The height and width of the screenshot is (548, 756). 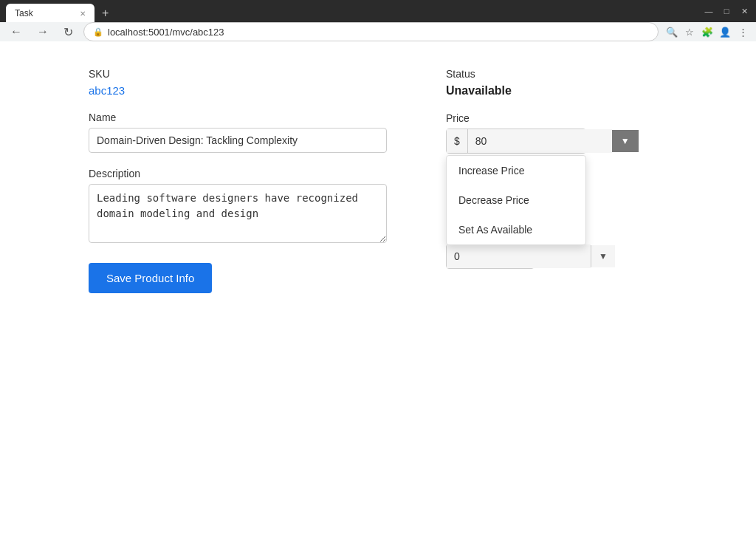 What do you see at coordinates (690, 32) in the screenshot?
I see `star-icon: ☆` at bounding box center [690, 32].